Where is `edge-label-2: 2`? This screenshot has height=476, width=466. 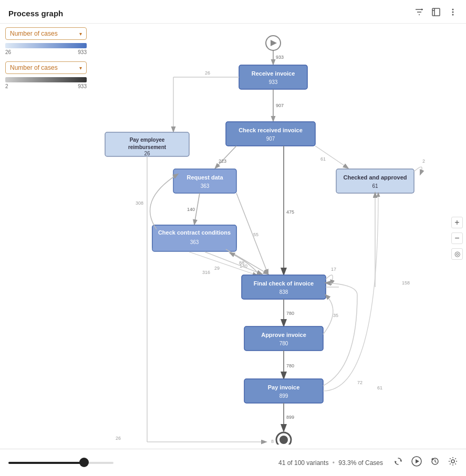 edge-label-2: 2 is located at coordinates (423, 161).